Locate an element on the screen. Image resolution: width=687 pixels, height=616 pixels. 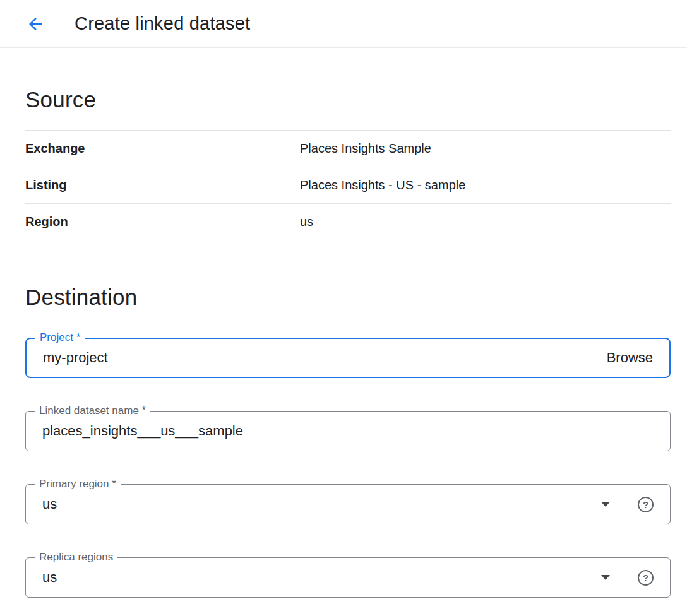
primary-region-controls: ? is located at coordinates (628, 505).